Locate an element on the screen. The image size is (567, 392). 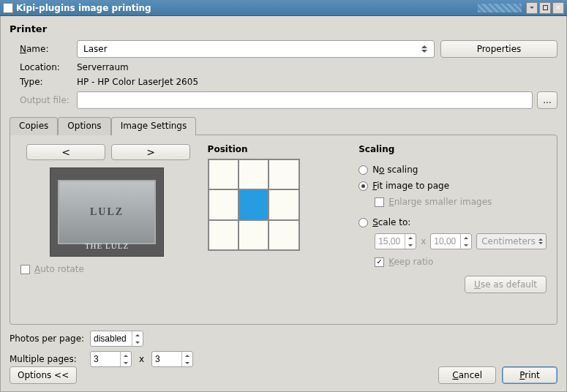
cancel-button: Cancel is located at coordinates (467, 375).